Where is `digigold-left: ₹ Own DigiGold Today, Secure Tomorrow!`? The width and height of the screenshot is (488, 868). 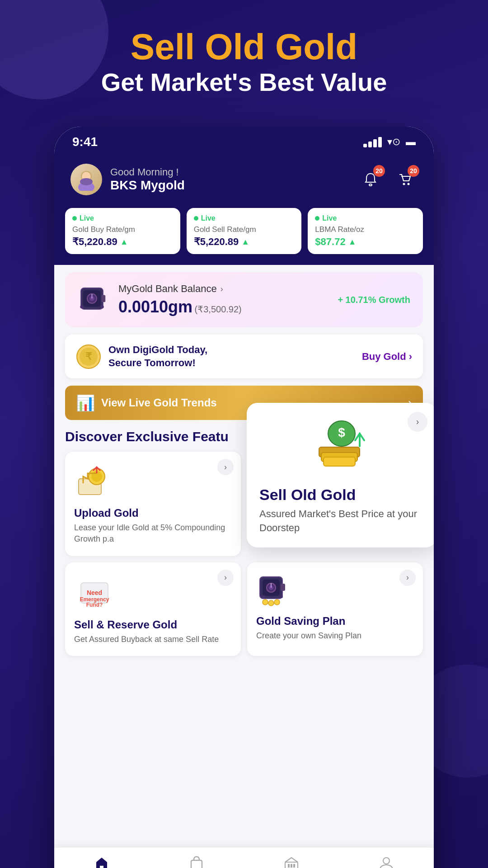 digigold-left: ₹ Own DigiGold Today, Secure Tomorrow! is located at coordinates (142, 356).